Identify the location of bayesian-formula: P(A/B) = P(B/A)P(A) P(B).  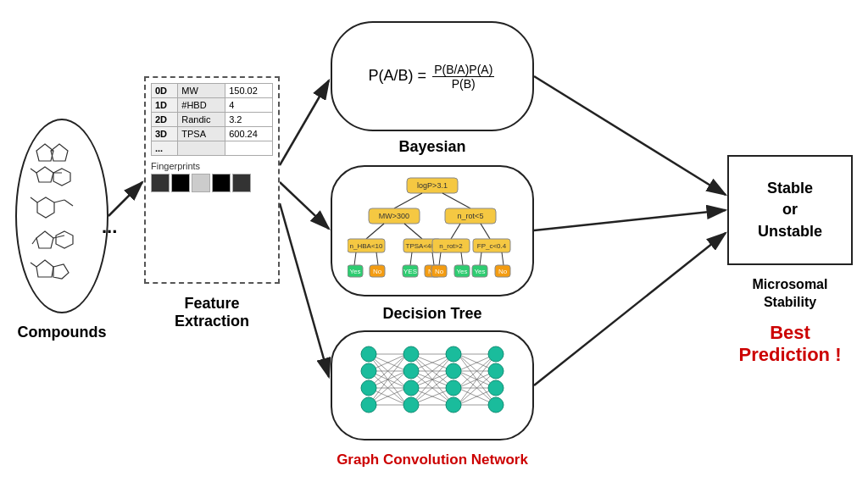
(432, 76).